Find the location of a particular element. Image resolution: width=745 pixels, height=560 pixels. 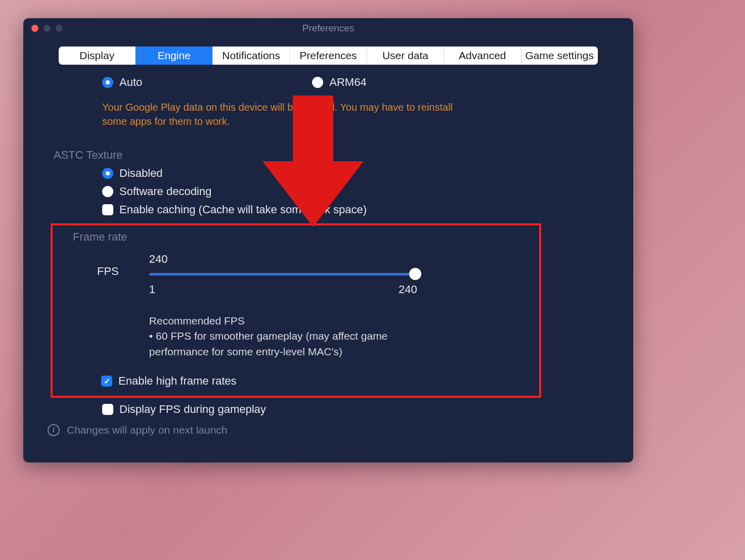

radio-arm64-row: ARM64 is located at coordinates (339, 82).